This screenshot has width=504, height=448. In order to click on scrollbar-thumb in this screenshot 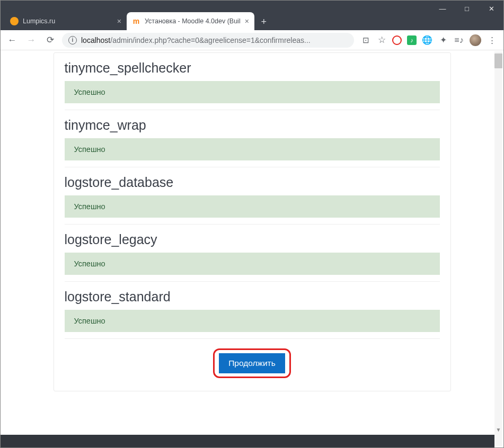, I will do `click(498, 61)`.